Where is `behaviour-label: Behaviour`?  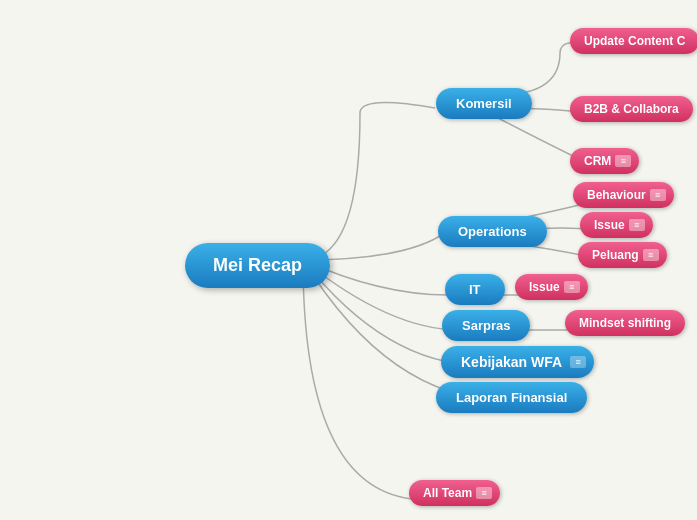
behaviour-label: Behaviour is located at coordinates (616, 195).